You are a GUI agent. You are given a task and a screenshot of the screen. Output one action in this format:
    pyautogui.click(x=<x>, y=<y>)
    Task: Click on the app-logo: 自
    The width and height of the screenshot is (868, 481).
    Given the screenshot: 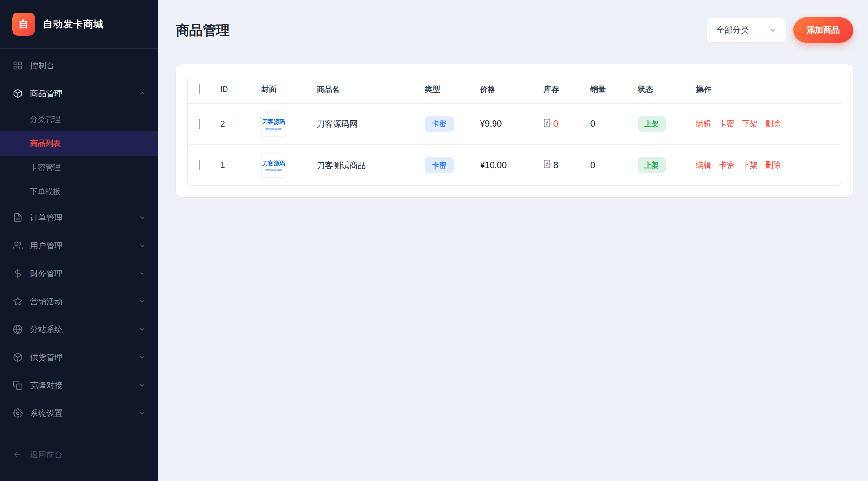 What is the action you would take?
    pyautogui.click(x=24, y=24)
    